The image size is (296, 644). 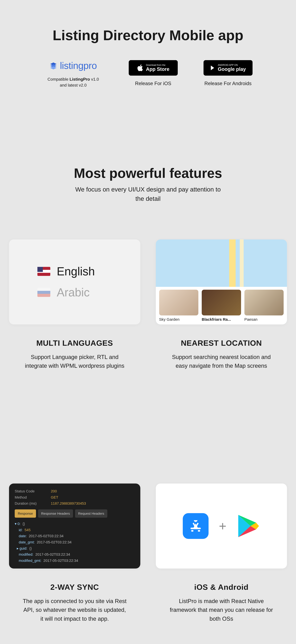 What do you see at coordinates (221, 554) in the screenshot?
I see `feature-ios-android: + iOS & Android ListPro is made with Rea…` at bounding box center [221, 554].